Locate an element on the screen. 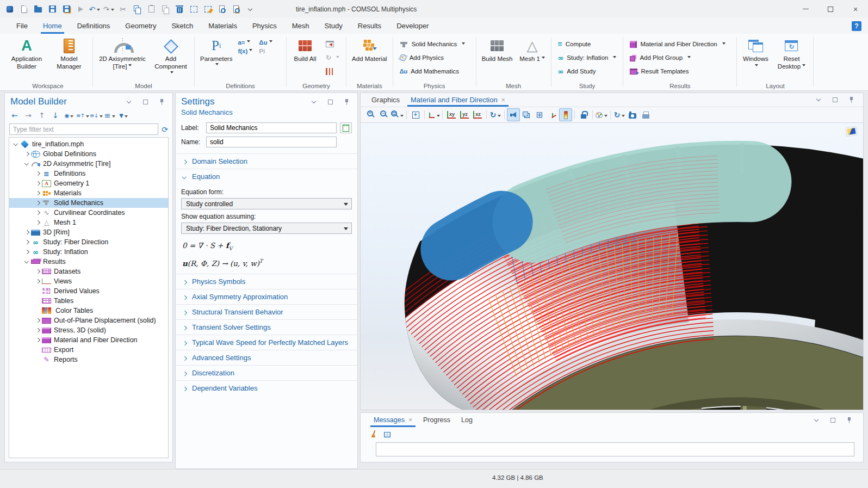  go-to-view-icon is located at coordinates (433, 115).